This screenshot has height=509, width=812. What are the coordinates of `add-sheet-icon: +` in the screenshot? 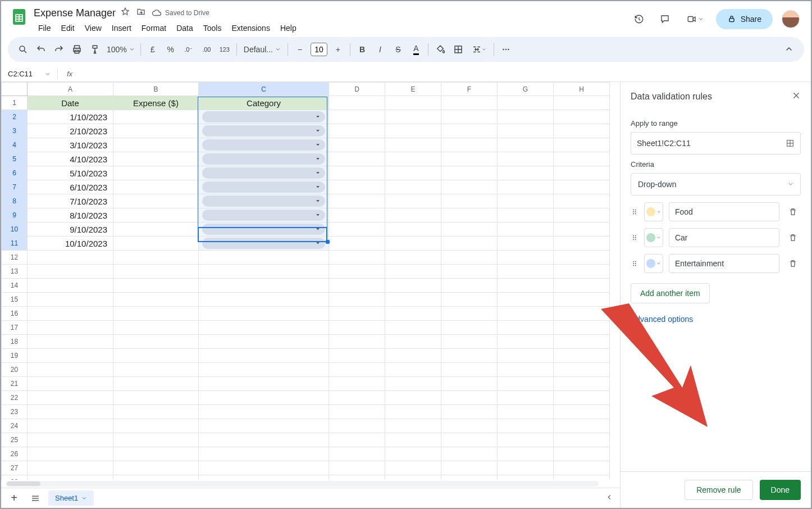 It's located at (14, 498).